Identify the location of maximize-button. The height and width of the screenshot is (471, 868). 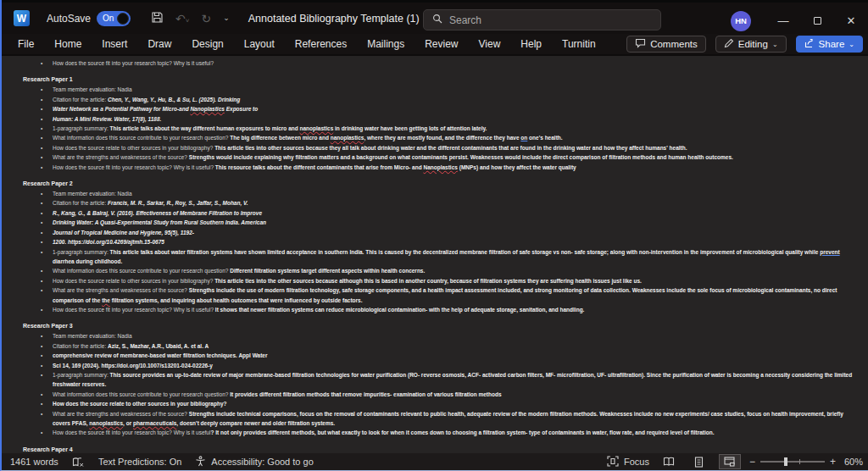
(817, 20).